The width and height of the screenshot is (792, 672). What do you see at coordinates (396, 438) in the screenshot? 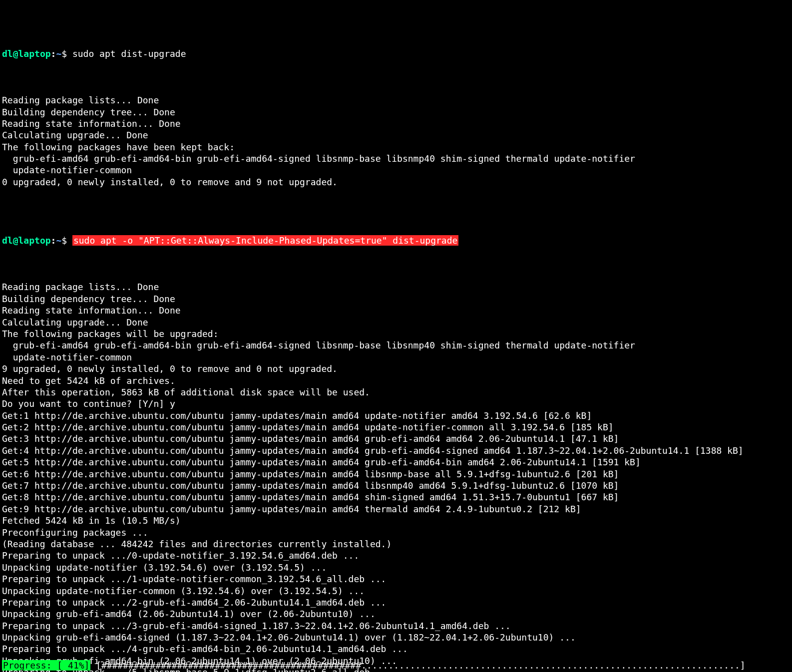
I see `output-line: Get:3 http://de.archive.ubuntu.com/ubunt…` at bounding box center [396, 438].